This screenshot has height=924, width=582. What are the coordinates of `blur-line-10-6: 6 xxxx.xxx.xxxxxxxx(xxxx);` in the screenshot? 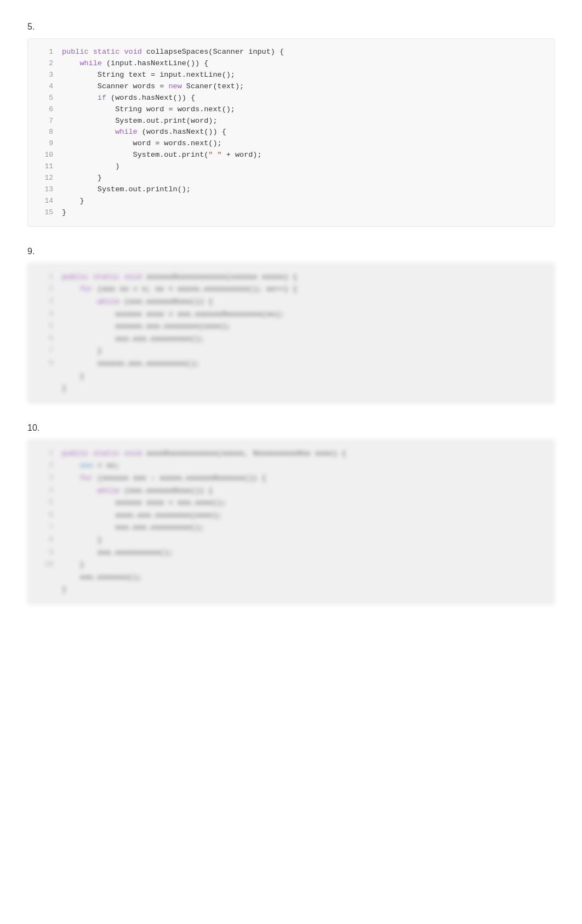 It's located at (291, 516).